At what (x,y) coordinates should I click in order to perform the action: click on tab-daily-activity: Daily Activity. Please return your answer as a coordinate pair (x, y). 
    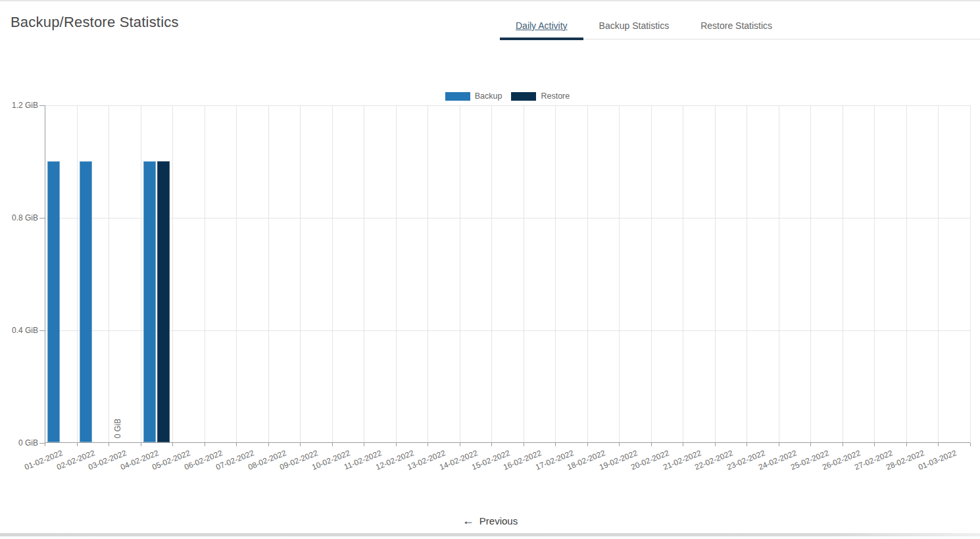
    Looking at the image, I should click on (542, 26).